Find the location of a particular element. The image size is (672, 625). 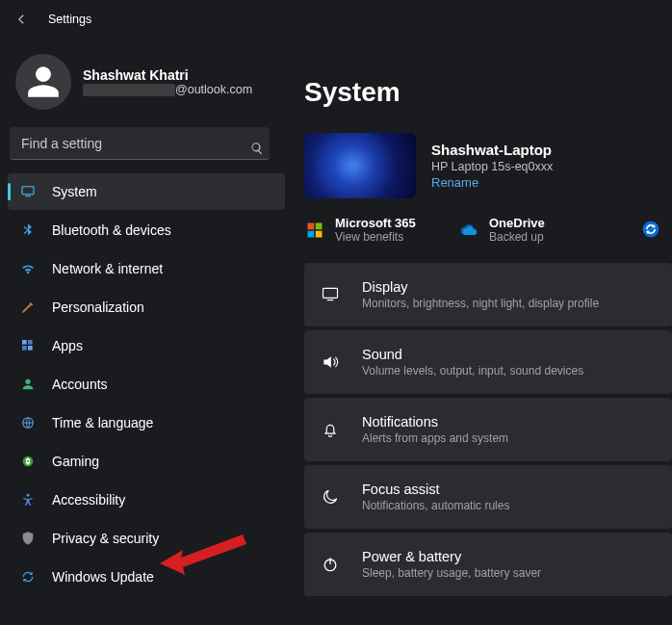

sidebar-item-label: Accessibility is located at coordinates (89, 500).